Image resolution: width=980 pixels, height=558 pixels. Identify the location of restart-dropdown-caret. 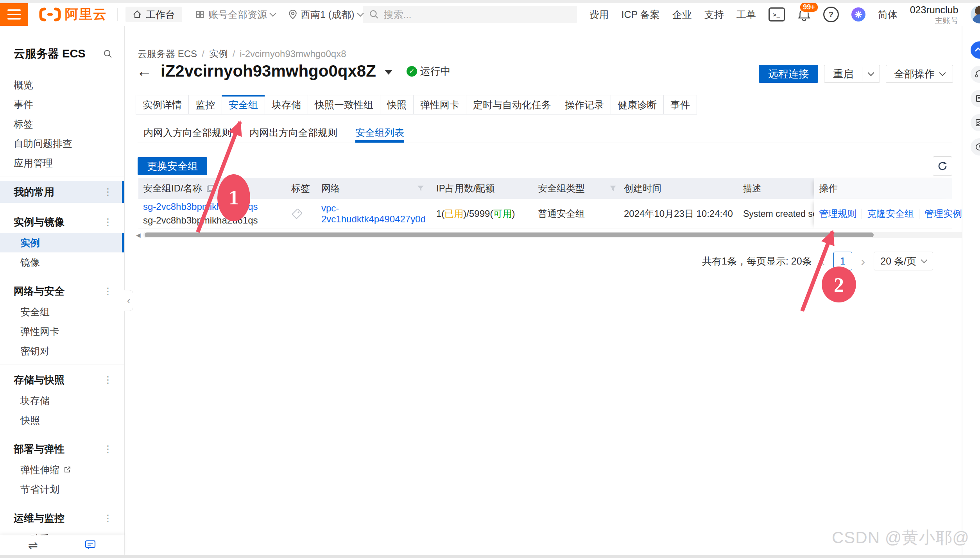
(871, 74).